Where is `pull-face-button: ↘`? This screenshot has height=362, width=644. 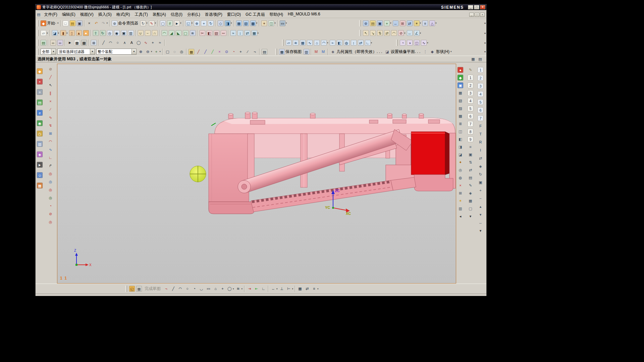 pull-face-button: ↘ is located at coordinates (373, 33).